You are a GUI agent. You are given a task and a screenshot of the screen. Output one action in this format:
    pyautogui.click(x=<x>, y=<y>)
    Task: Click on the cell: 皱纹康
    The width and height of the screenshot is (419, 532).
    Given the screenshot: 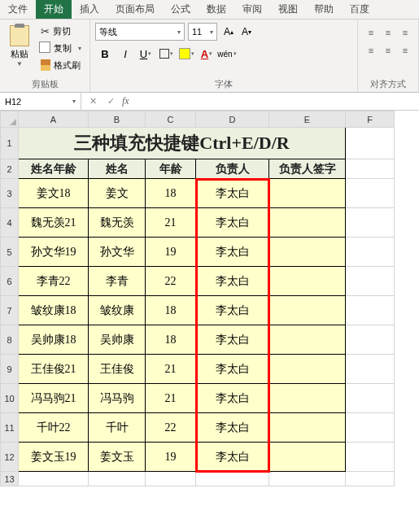 What is the action you would take?
    pyautogui.click(x=117, y=311)
    